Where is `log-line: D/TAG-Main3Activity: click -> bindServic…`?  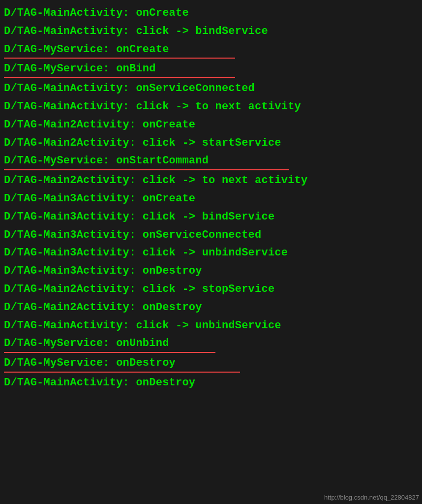 log-line: D/TAG-Main3Activity: click -> bindServic… is located at coordinates (211, 217).